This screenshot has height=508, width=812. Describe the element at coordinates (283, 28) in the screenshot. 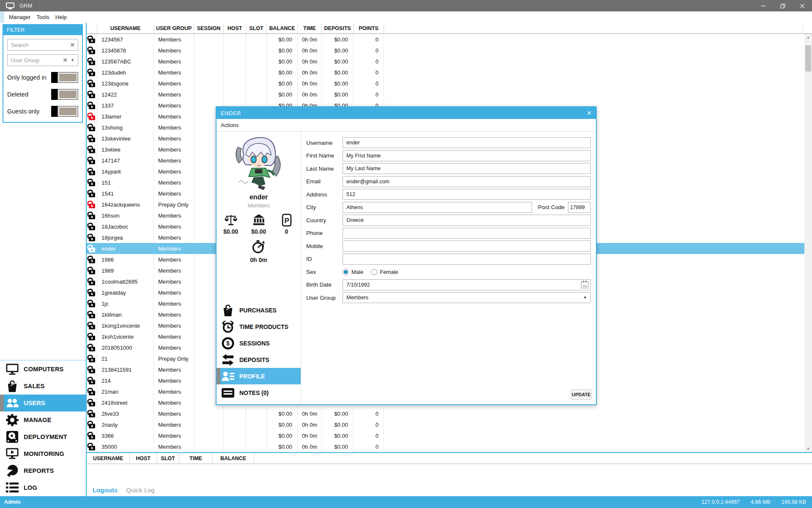

I see `column-header-balance: BALANCE` at that location.